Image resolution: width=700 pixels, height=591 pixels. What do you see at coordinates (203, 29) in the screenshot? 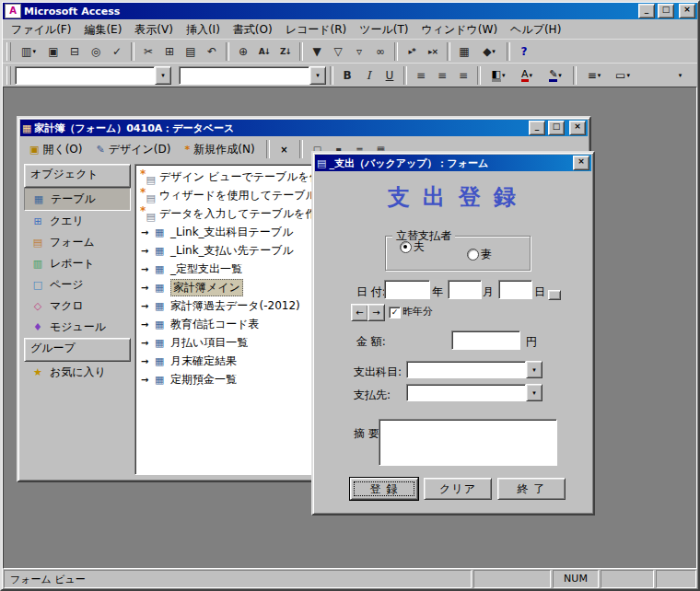
I see `menu-insert: 挿入(I)` at bounding box center [203, 29].